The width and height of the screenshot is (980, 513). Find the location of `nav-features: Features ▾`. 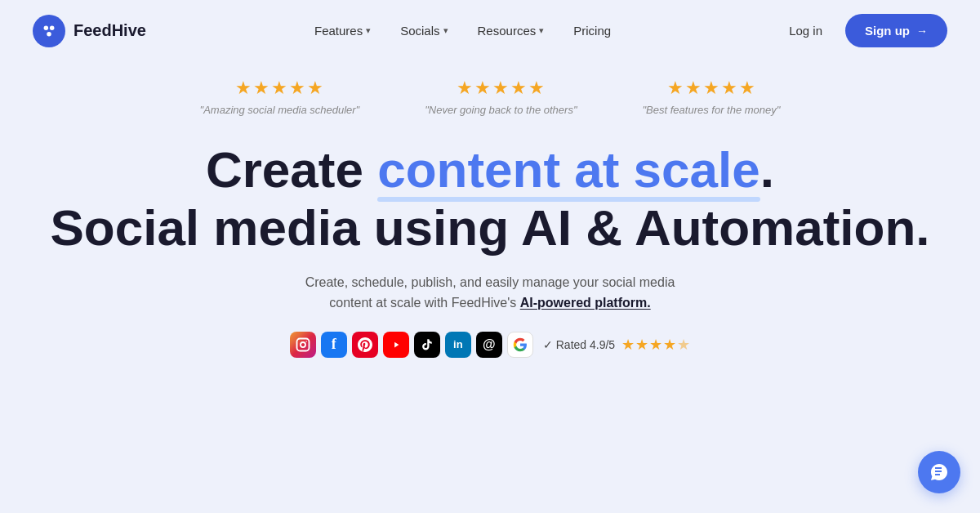

nav-features: Features ▾ is located at coordinates (343, 31).